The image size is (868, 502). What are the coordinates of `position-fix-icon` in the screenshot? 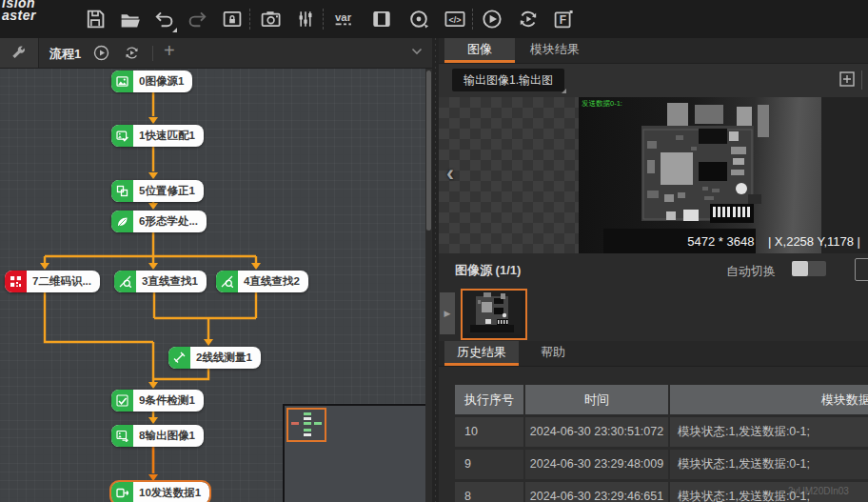 It's located at (122, 191).